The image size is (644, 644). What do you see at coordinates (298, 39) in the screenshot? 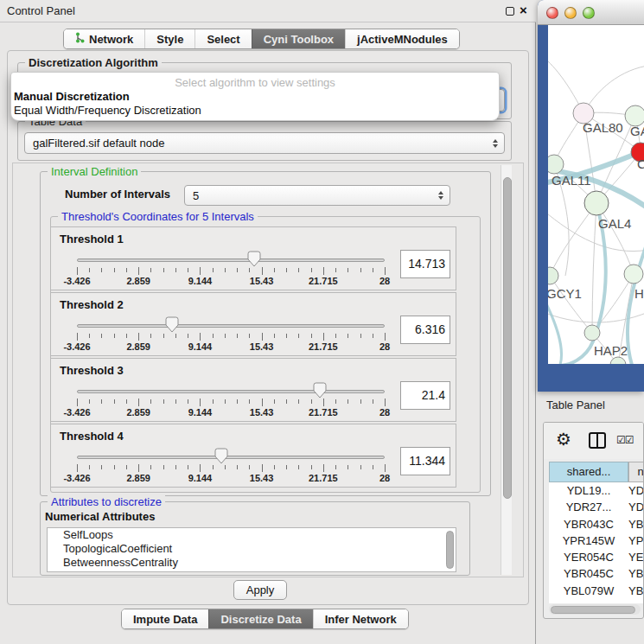
I see `tab-cyni-toolbox: Cyni Toolbox` at bounding box center [298, 39].